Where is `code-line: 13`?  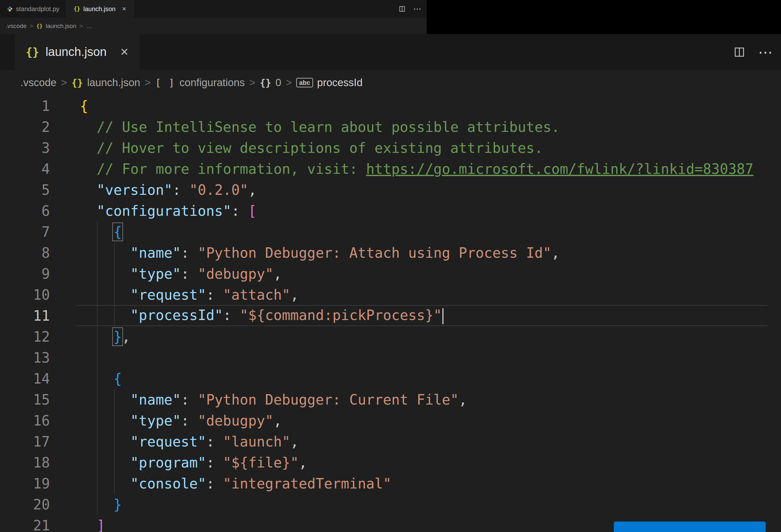 code-line: 13 is located at coordinates (390, 358).